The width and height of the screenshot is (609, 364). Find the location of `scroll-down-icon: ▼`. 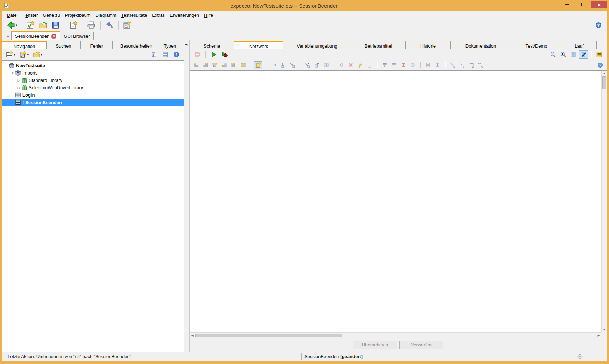

scroll-down-icon: ▼ is located at coordinates (604, 330).